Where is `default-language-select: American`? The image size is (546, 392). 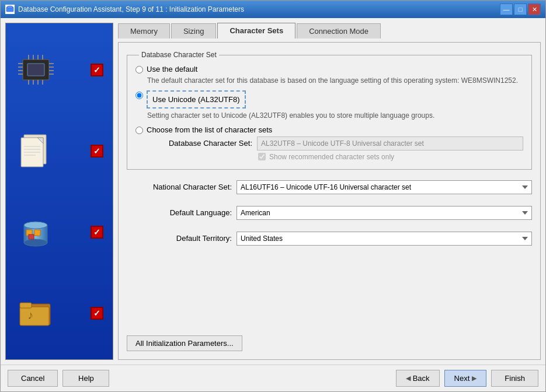 default-language-select: American is located at coordinates (384, 213).